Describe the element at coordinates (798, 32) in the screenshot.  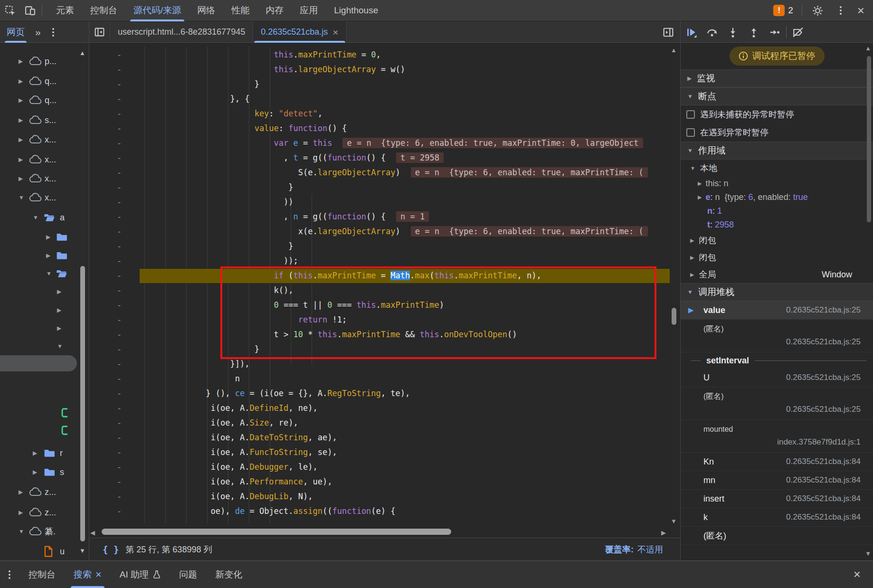
I see `deactivate-breakpoints-button` at that location.